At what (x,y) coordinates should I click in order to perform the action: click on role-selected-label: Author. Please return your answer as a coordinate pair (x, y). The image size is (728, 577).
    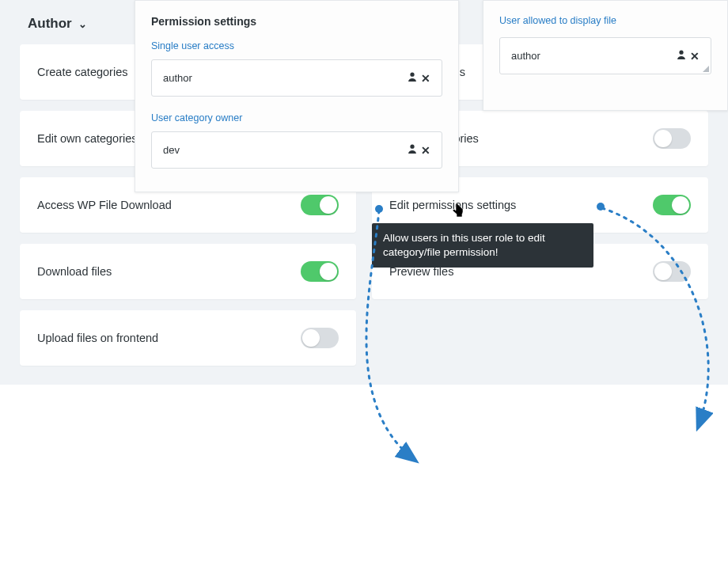
    Looking at the image, I should click on (50, 24).